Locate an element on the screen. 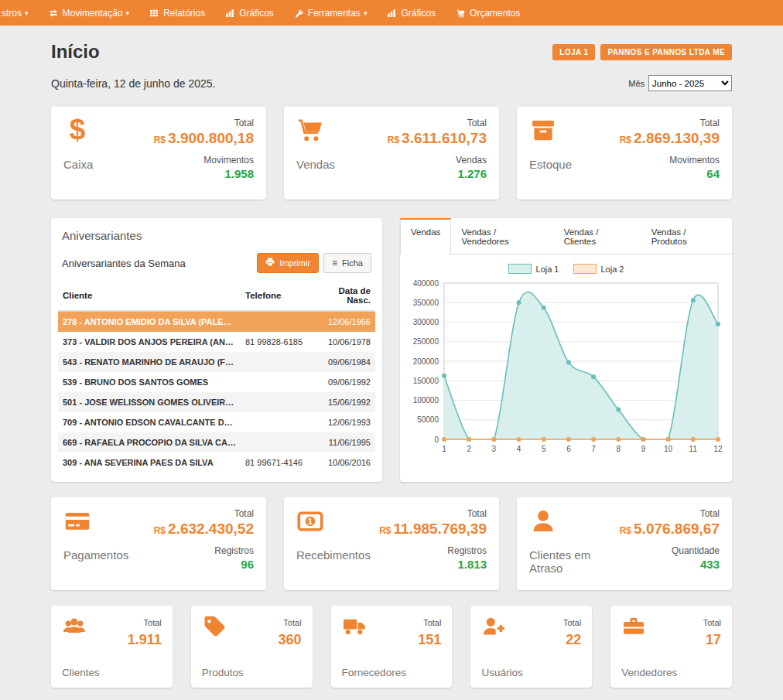 This screenshot has height=700, width=783. user-plus-icon is located at coordinates (494, 631).